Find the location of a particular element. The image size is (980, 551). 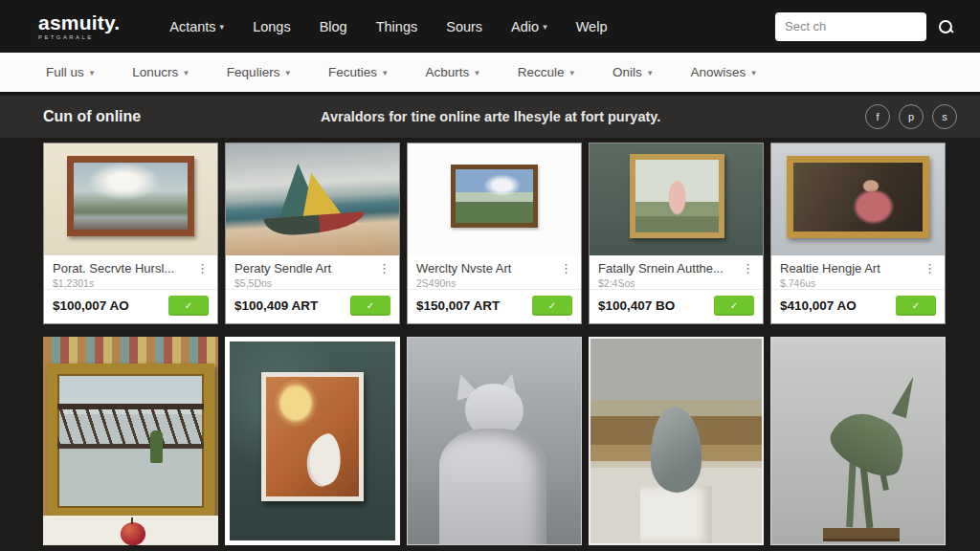

price-label: $150,007 ART is located at coordinates (457, 306).